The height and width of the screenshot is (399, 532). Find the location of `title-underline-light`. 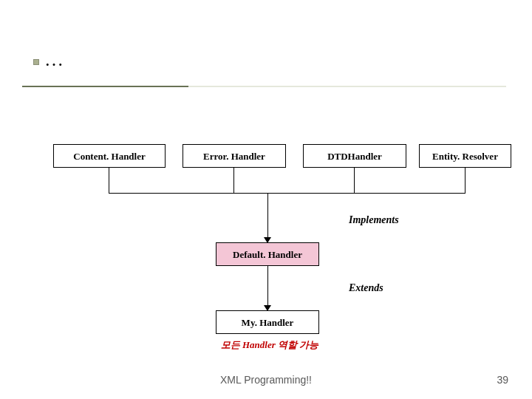

title-underline-light is located at coordinates (347, 86).